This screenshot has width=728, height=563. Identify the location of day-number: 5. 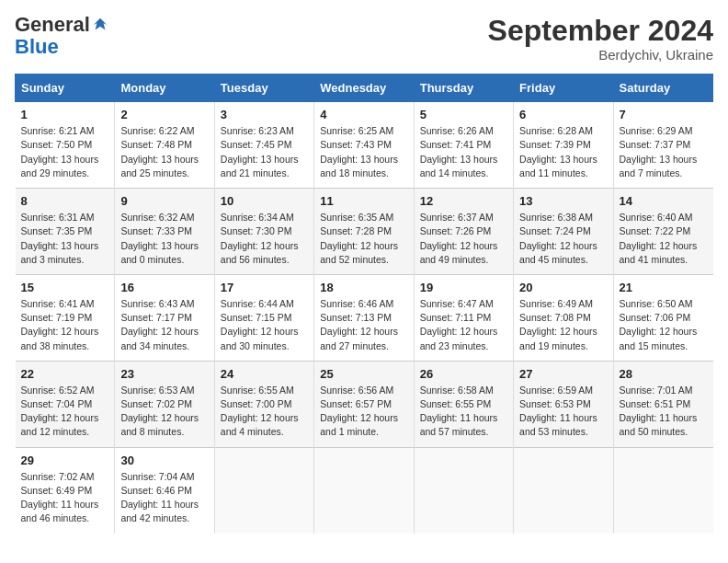
(463, 114).